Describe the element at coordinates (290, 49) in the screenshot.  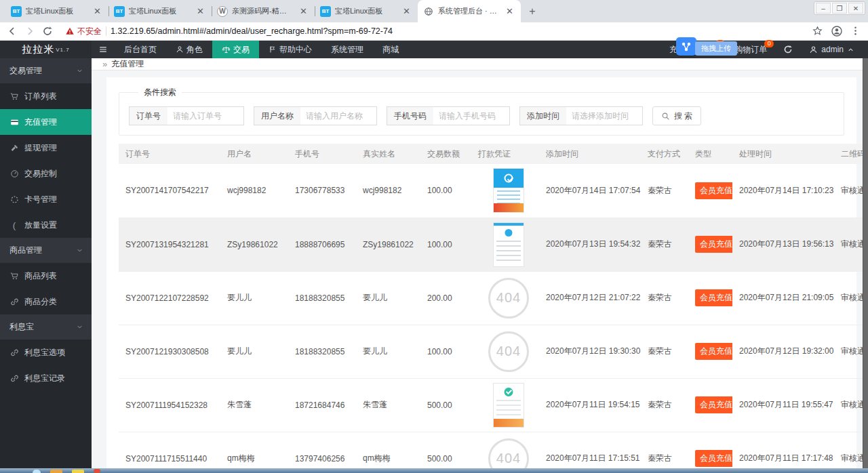
I see `nav-item-3: 帮助中心` at that location.